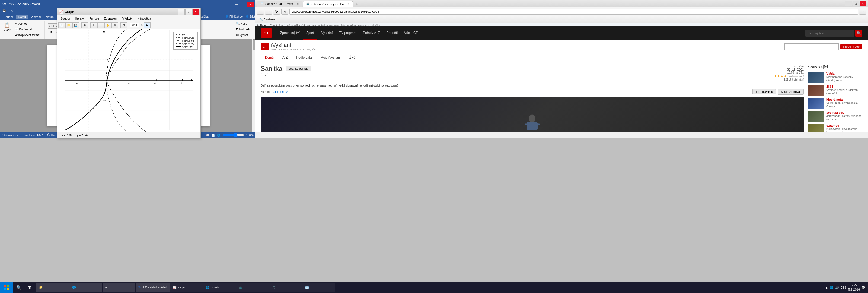 The height and width of the screenshot is (293, 868). I want to click on notification-icon: 💬, so click(863, 288).